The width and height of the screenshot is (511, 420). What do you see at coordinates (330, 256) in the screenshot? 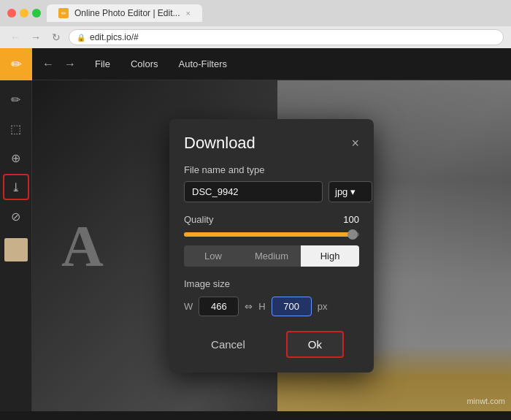
I see `quality-high-button: High` at bounding box center [330, 256].